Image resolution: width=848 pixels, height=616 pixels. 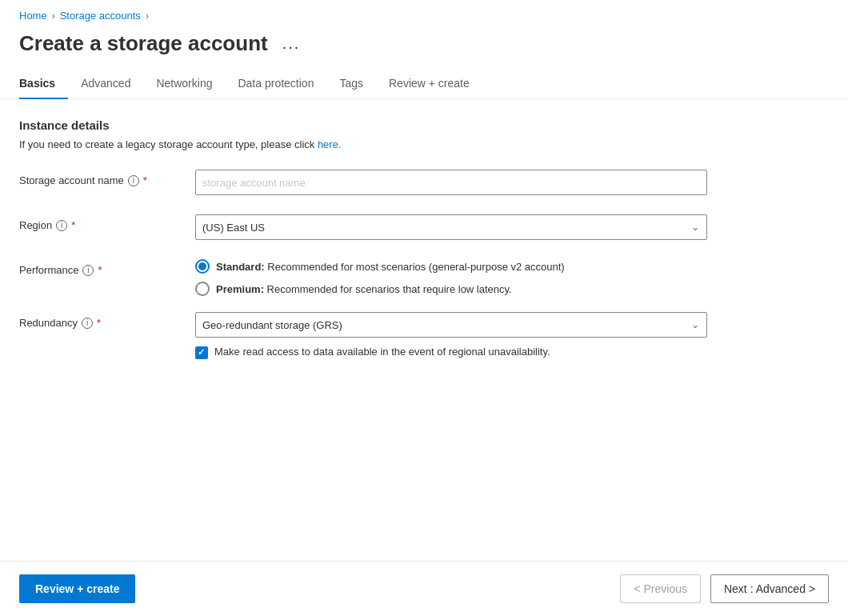 I want to click on read-access-label: Make read access to data available in th…, so click(x=382, y=352).